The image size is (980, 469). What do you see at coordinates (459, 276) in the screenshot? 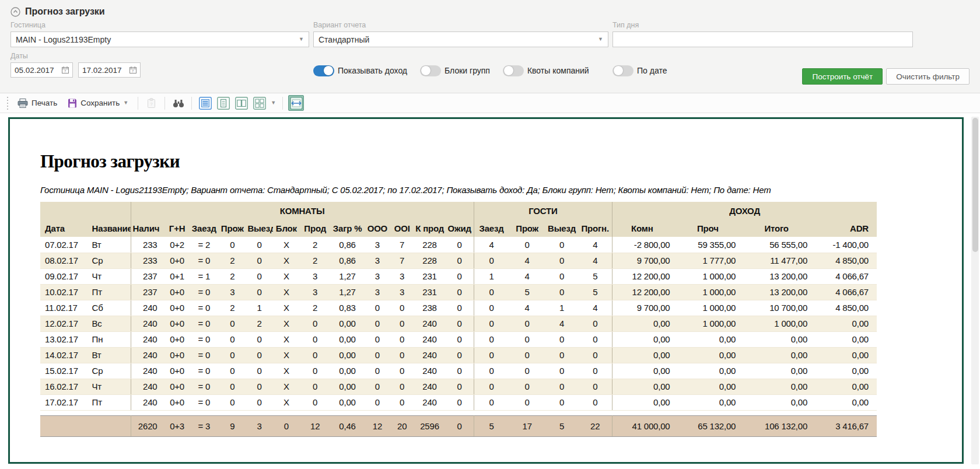
I see `table-row: 09.02.17Чт2370+1= 120X31,27332310140512 …` at bounding box center [459, 276].